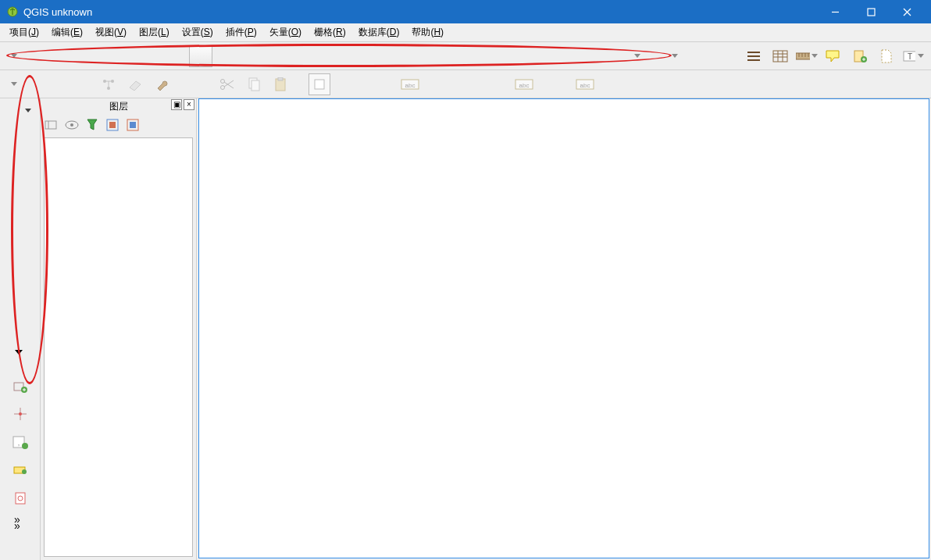  What do you see at coordinates (330, 33) in the screenshot?
I see `menu-raster: 栅格(R)` at bounding box center [330, 33].